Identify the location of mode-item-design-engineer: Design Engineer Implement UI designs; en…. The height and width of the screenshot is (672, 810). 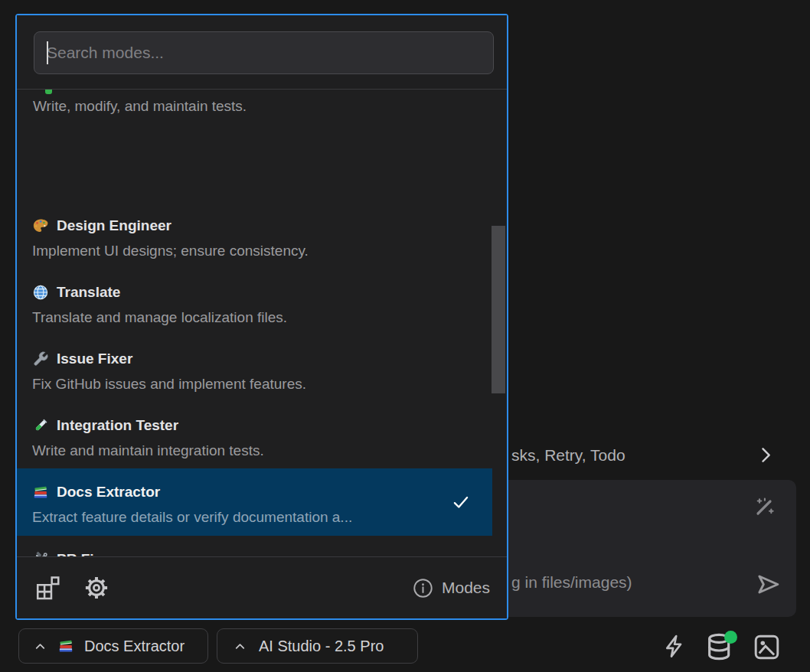
(254, 236).